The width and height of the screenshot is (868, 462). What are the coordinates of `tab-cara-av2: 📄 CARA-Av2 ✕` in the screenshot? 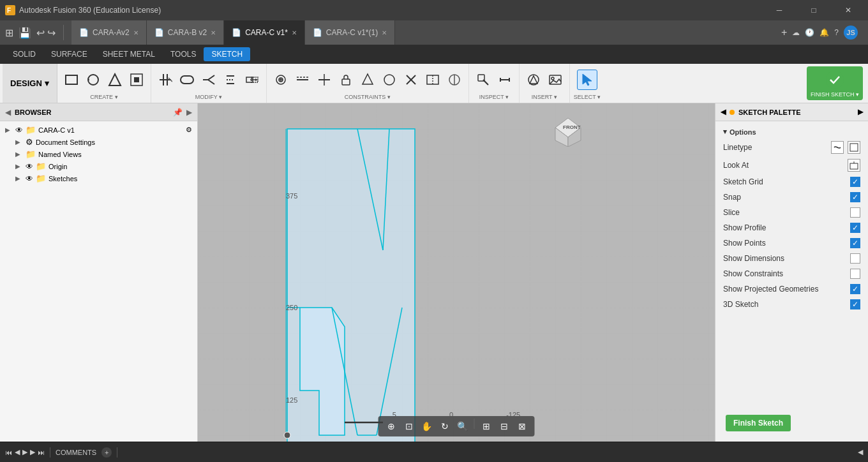 It's located at (109, 33).